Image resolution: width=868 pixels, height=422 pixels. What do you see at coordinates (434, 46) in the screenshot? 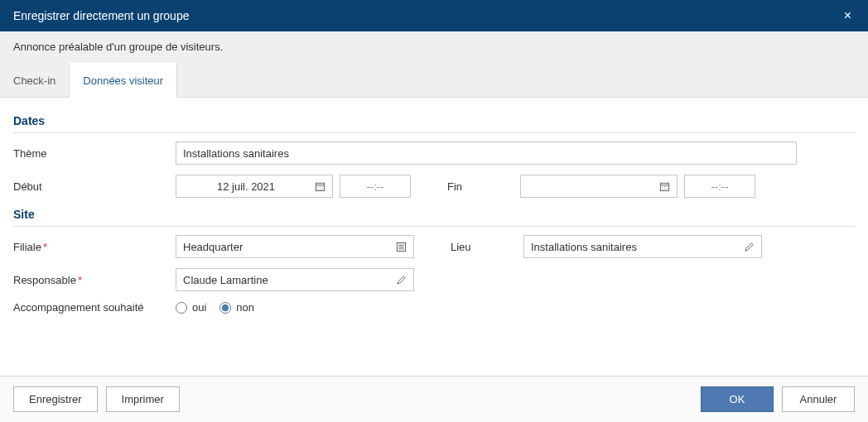
I see `dialog-subtitle: Annonce préalable d'un groupe de visiteu…` at bounding box center [434, 46].